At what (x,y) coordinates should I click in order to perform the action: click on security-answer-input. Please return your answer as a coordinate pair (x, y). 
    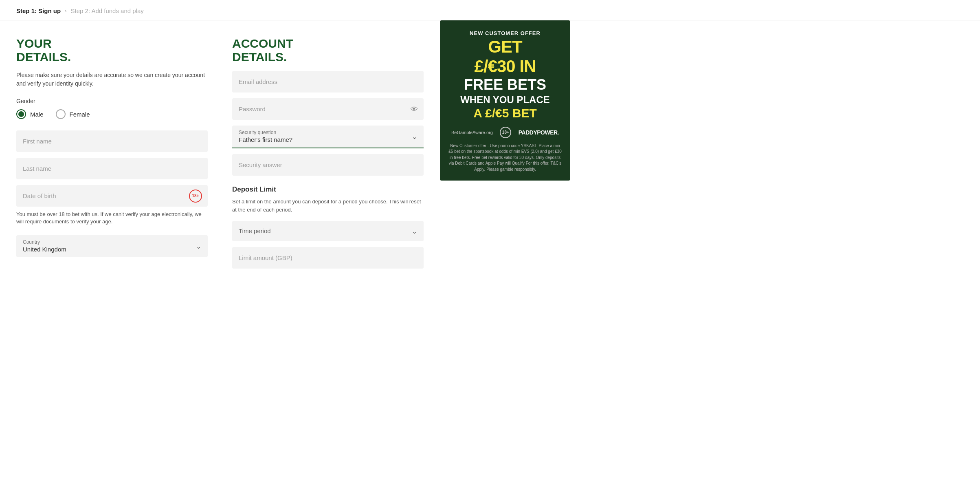
    Looking at the image, I should click on (328, 165).